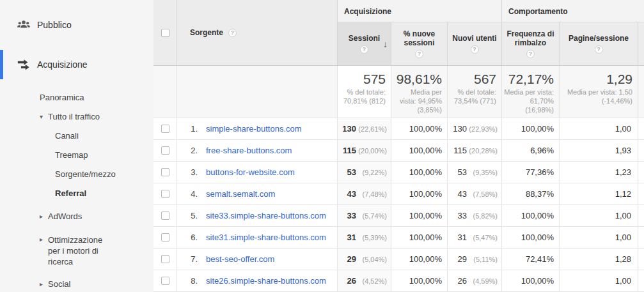 This screenshot has height=292, width=644. What do you see at coordinates (372, 216) in the screenshot?
I see `sessions-percent: (5,74%)` at bounding box center [372, 216].